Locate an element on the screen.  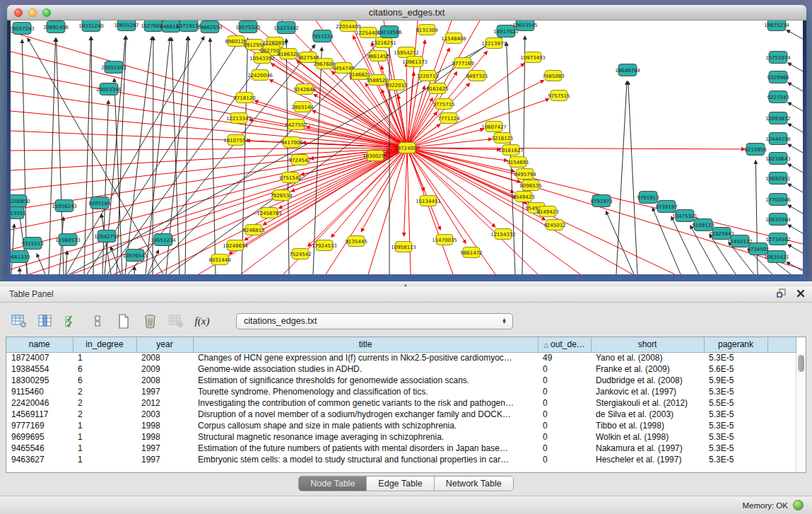
close-panel-icon is located at coordinates (801, 293).